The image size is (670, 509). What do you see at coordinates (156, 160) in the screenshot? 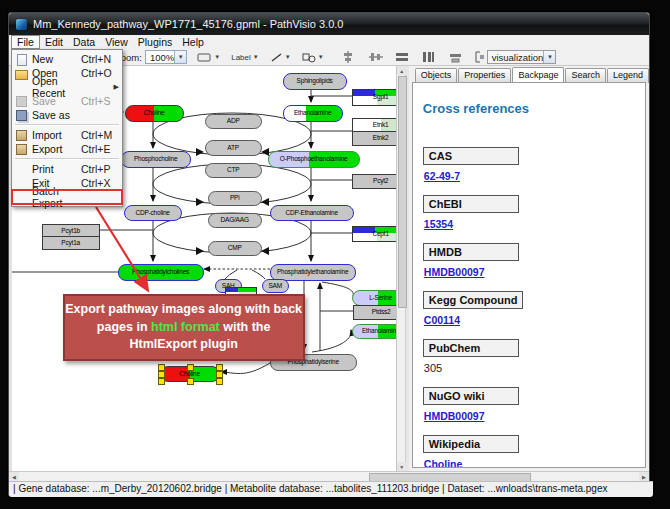
I see `node-phosphocholine: Phosphocholine` at bounding box center [156, 160].